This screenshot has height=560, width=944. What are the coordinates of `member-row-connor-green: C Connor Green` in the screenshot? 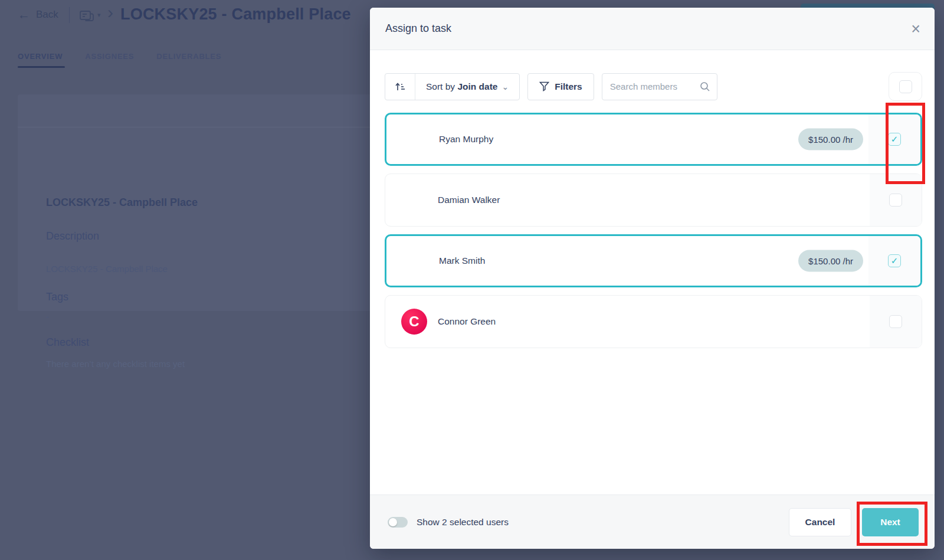 It's located at (654, 322).